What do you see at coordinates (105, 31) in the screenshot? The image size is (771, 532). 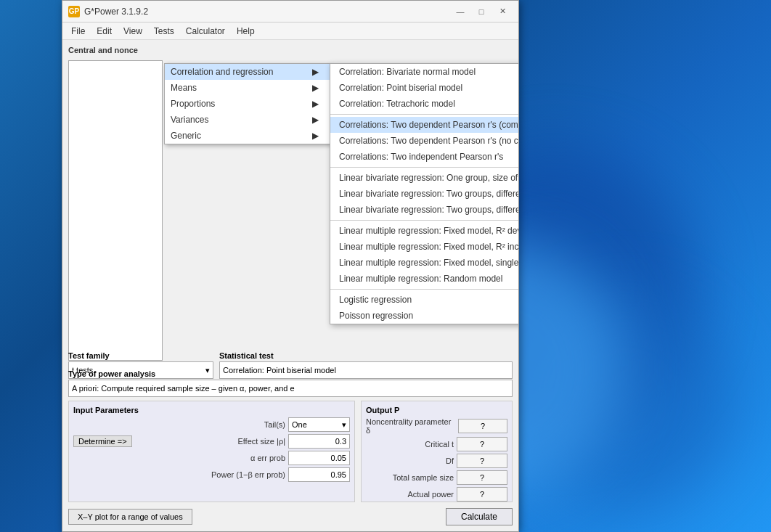 I see `menu-edit: Edit` at bounding box center [105, 31].